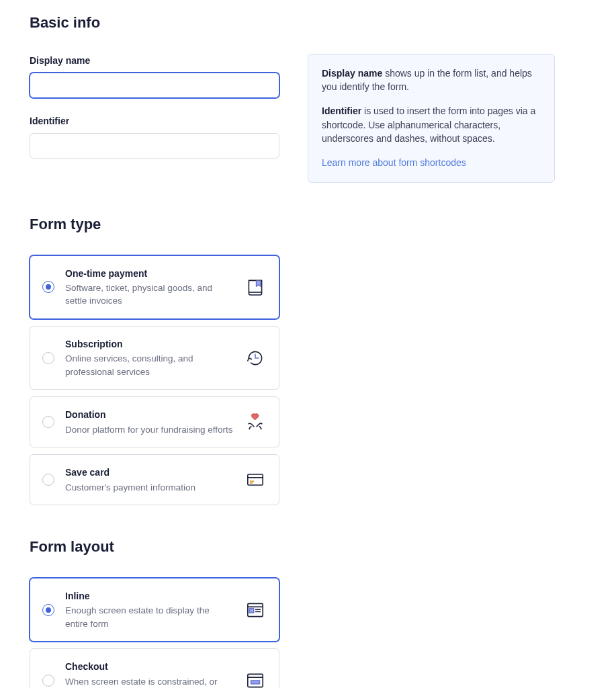 This screenshot has height=688, width=616. Describe the element at coordinates (308, 224) in the screenshot. I see `form-type-heading: Form type` at that location.